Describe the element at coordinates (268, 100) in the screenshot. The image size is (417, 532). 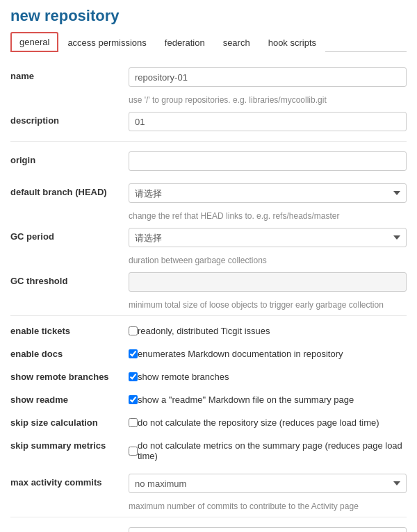
I see `hint-name: use '/' to group repositories. e.g. libr…` at that location.